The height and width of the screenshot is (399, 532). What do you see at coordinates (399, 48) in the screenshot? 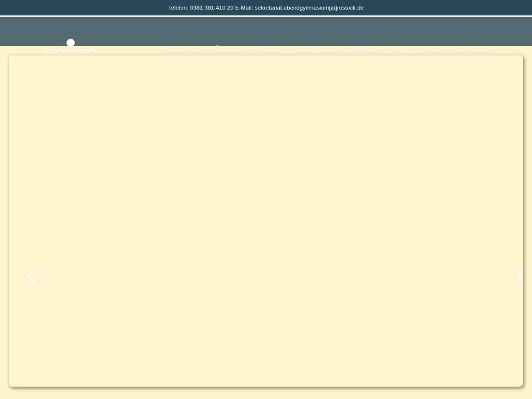
I see `nav-item-label: FAQ` at bounding box center [399, 48].